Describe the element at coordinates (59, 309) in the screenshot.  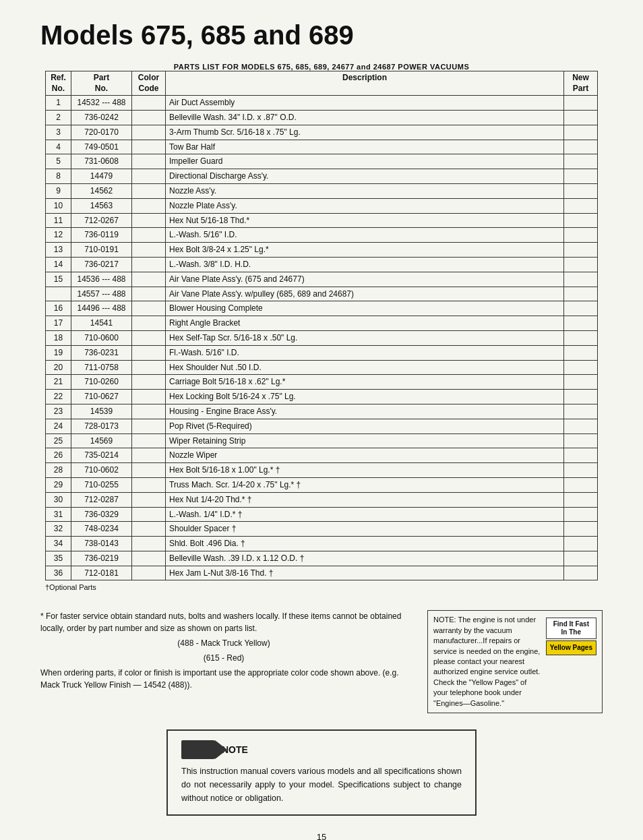
I see `ref-cell: 16` at that location.